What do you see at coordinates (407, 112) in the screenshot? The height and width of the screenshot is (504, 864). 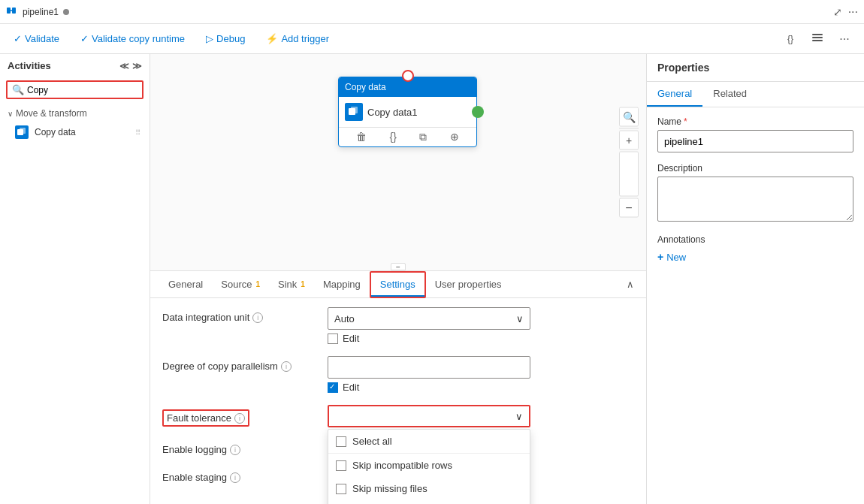 I see `copy-data-node: Copy data Copy data1 🗑 {} ⧉ ⊕` at bounding box center [407, 112].